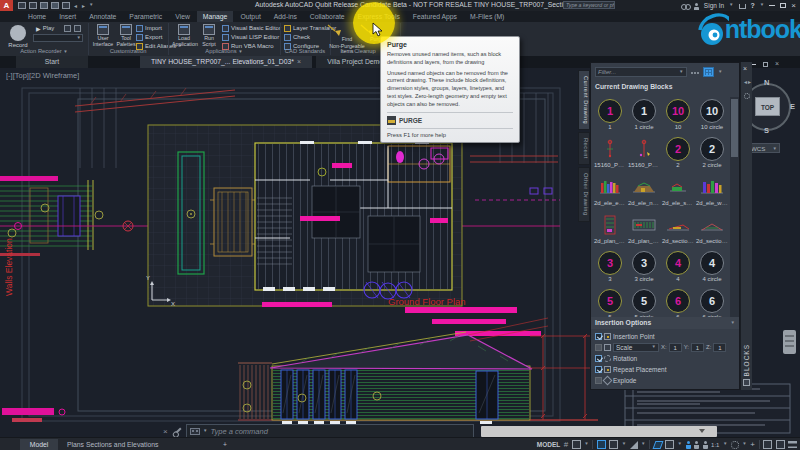  I want to click on play-button: ▶Play, so click(45, 28).